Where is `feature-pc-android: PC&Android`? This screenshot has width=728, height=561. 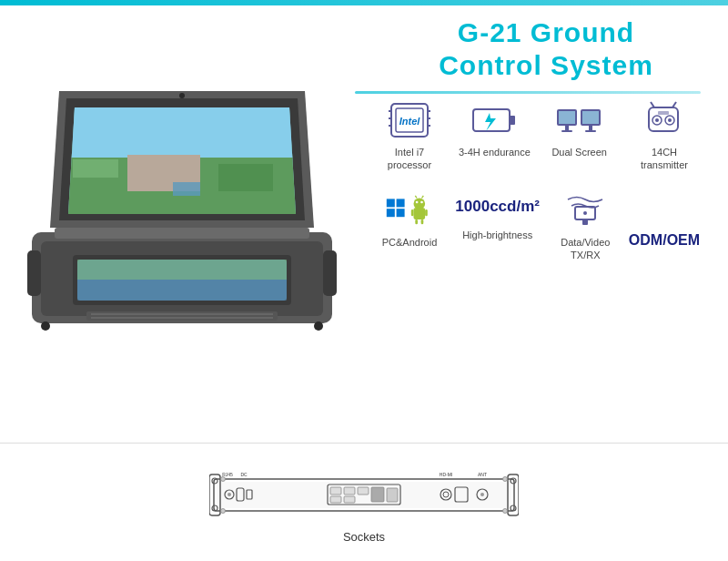
feature-pc-android: PC&Android is located at coordinates (410, 226).